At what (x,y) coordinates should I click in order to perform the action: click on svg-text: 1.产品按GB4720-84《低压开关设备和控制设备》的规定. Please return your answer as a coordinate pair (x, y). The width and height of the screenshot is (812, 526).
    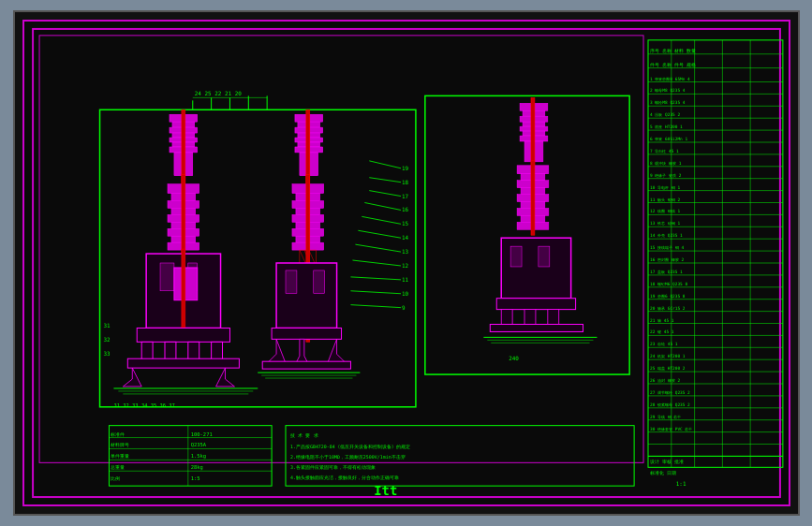
    Looking at the image, I should click on (349, 446).